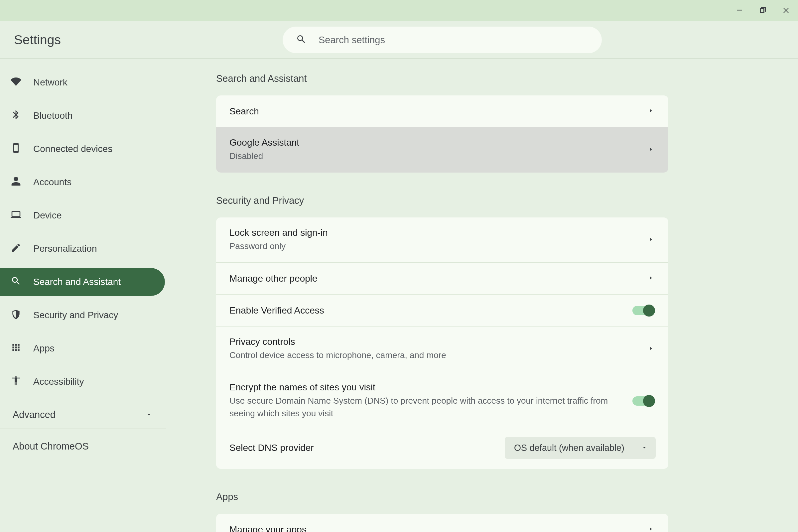 The height and width of the screenshot is (532, 798). Describe the element at coordinates (432, 111) in the screenshot. I see `row-label: Search` at that location.